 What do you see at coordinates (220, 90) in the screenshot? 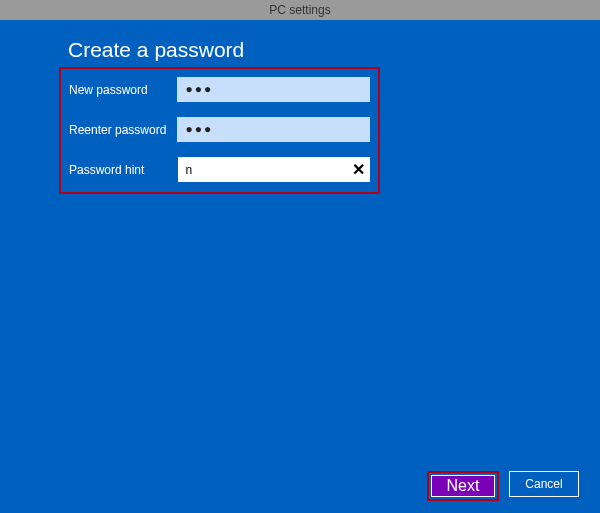
I see `new-password-row: New password ●●●` at bounding box center [220, 90].